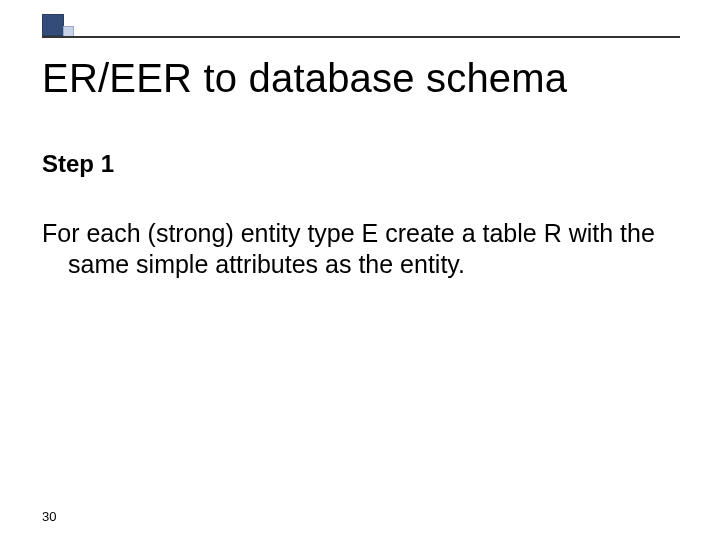  I want to click on page-number: 30, so click(49, 516).